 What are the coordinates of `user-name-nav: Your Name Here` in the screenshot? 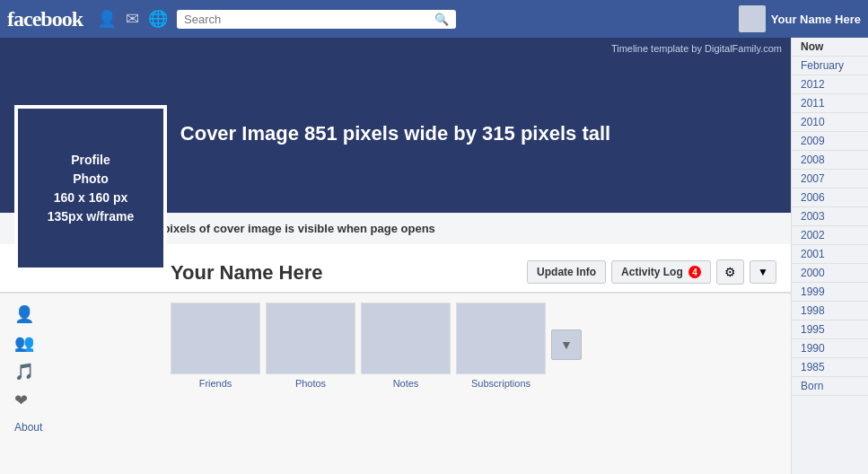 It's located at (816, 20).